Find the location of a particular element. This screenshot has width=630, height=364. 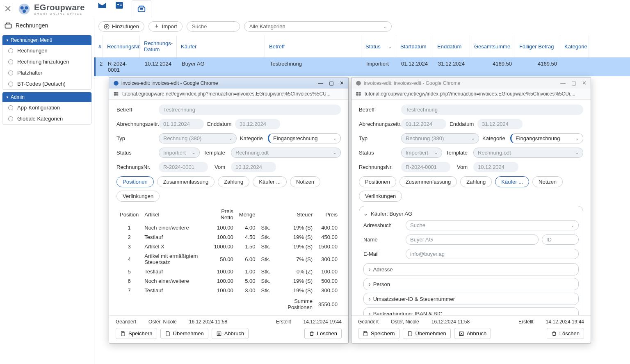

accordion-bank: Bankverbindung: IBAN & BIC is located at coordinates (471, 312).